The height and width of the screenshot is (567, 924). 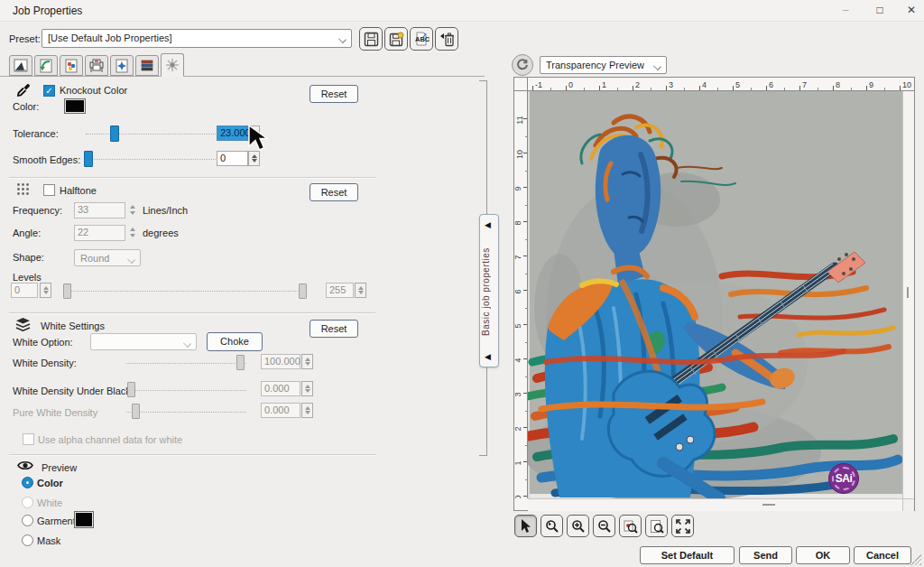 What do you see at coordinates (147, 65) in the screenshot?
I see `tab-separations` at bounding box center [147, 65].